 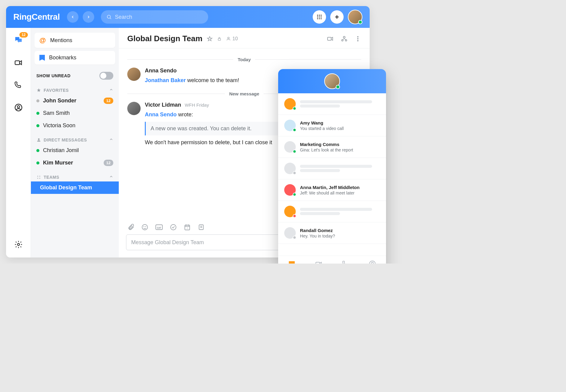 I want to click on note-icon, so click(x=201, y=227).